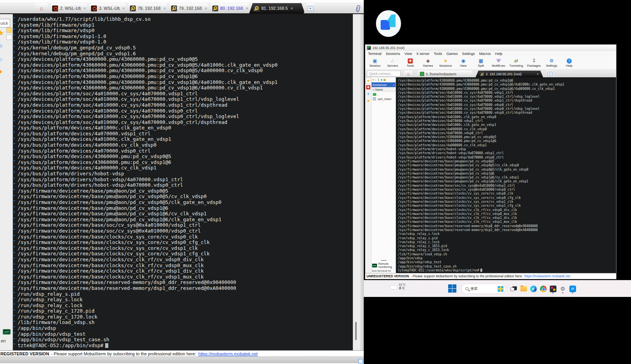  I want to click on toolbar-label: Settings, so click(552, 66).